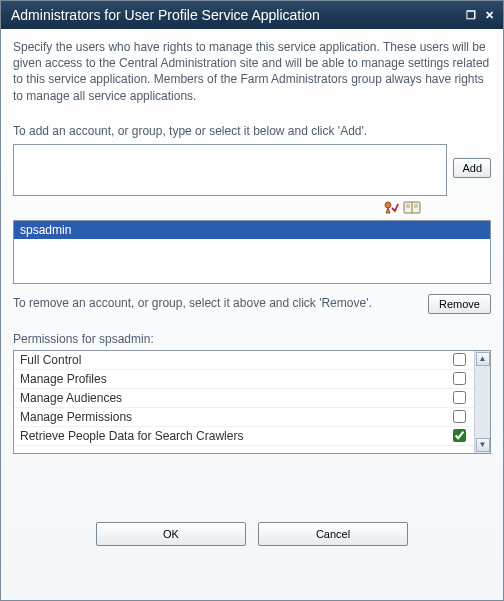  I want to click on ok-button: OK, so click(171, 534).